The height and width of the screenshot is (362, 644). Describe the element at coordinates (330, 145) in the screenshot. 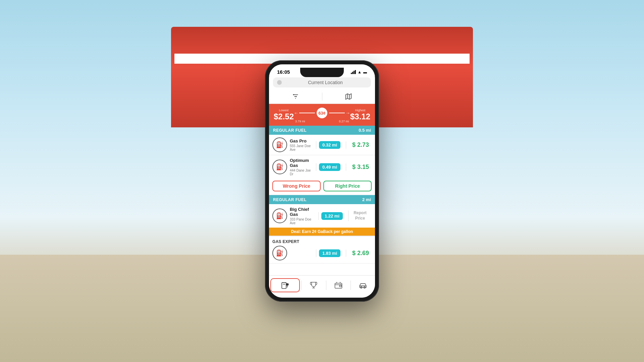

I see `station-distance-gas-pro: 0.32 mi` at that location.